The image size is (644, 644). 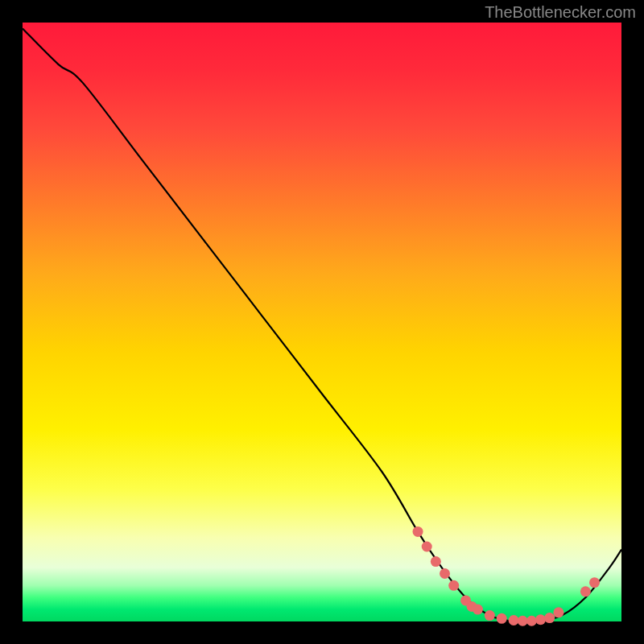 What do you see at coordinates (506, 576) in the screenshot?
I see `curve-markers-group` at bounding box center [506, 576].